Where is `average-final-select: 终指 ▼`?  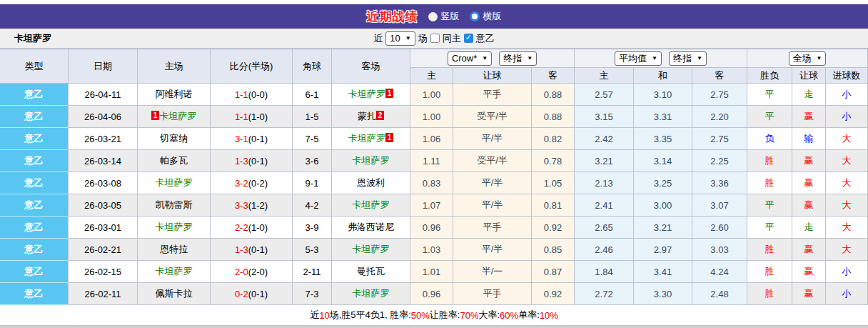
average-final-select: 终指 ▼ is located at coordinates (688, 59).